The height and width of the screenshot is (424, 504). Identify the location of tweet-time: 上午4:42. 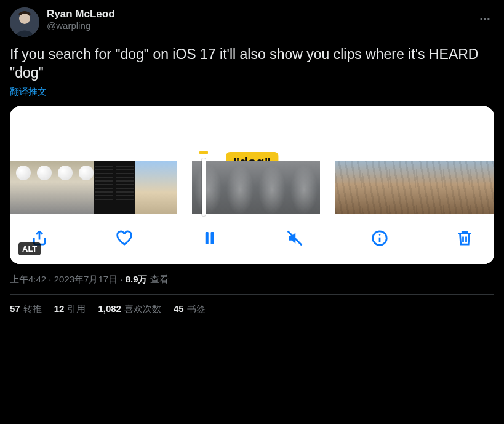
(28, 279).